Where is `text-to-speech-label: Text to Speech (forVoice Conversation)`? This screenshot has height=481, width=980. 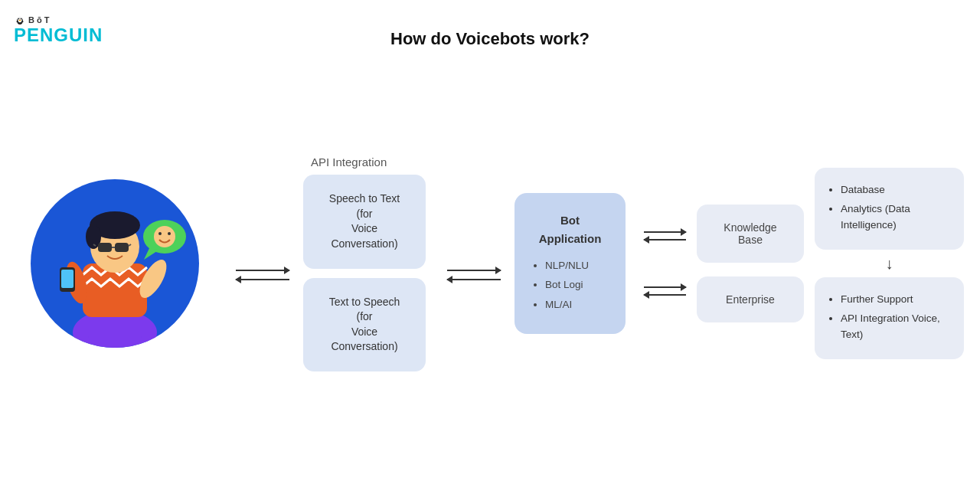 text-to-speech-label: Text to Speech (forVoice Conversation) is located at coordinates (364, 325).